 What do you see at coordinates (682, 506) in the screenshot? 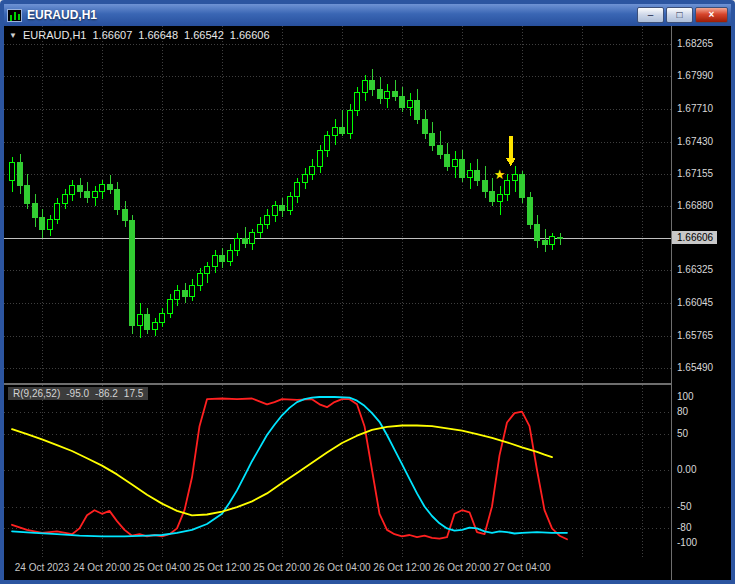
I see `oscillator-axis-label: -50` at bounding box center [682, 506].